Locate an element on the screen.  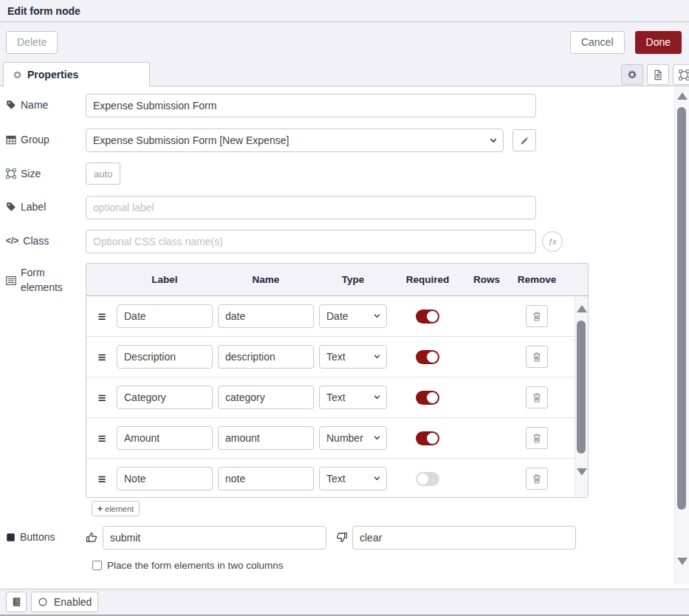
name-label: Name is located at coordinates (46, 105).